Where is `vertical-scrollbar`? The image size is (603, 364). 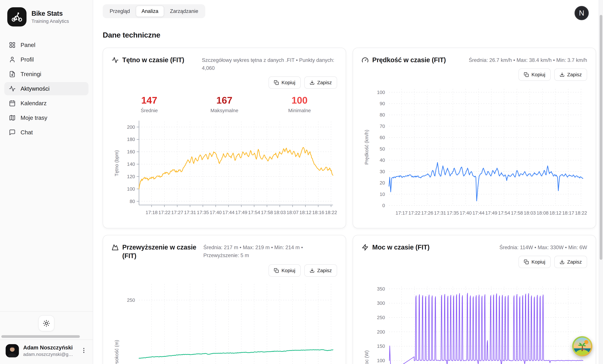
vertical-scrollbar is located at coordinates (601, 182).